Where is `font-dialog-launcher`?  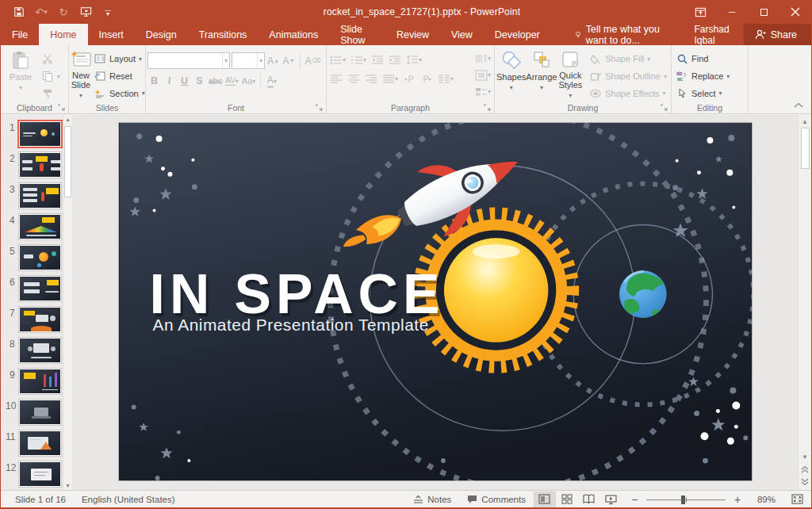 font-dialog-launcher is located at coordinates (320, 108).